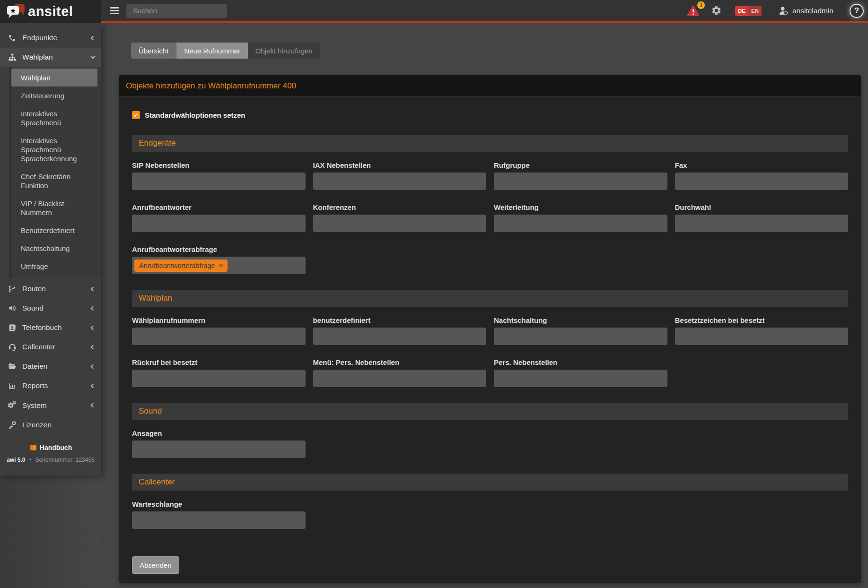  What do you see at coordinates (219, 362) in the screenshot?
I see `field-label: Rückruf bei besetzt` at bounding box center [219, 362].